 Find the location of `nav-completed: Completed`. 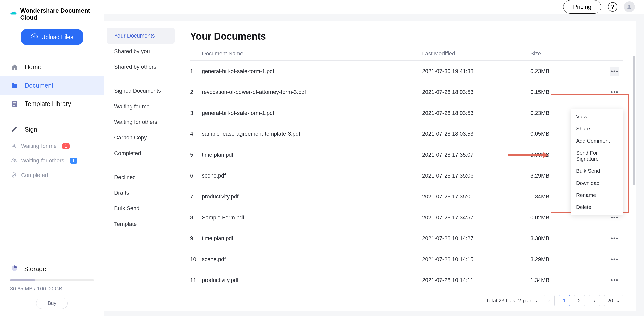

nav-completed: Completed is located at coordinates (52, 175).